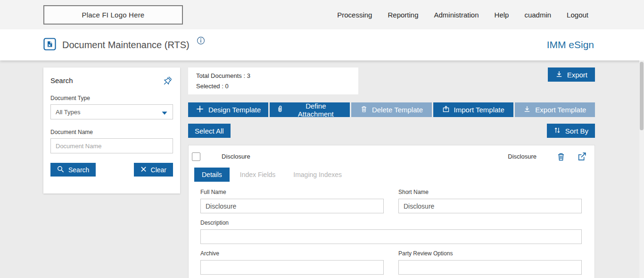 The height and width of the screenshot is (278, 644). What do you see at coordinates (236, 157) in the screenshot?
I see `document-name: Disclosure` at bounding box center [236, 157].